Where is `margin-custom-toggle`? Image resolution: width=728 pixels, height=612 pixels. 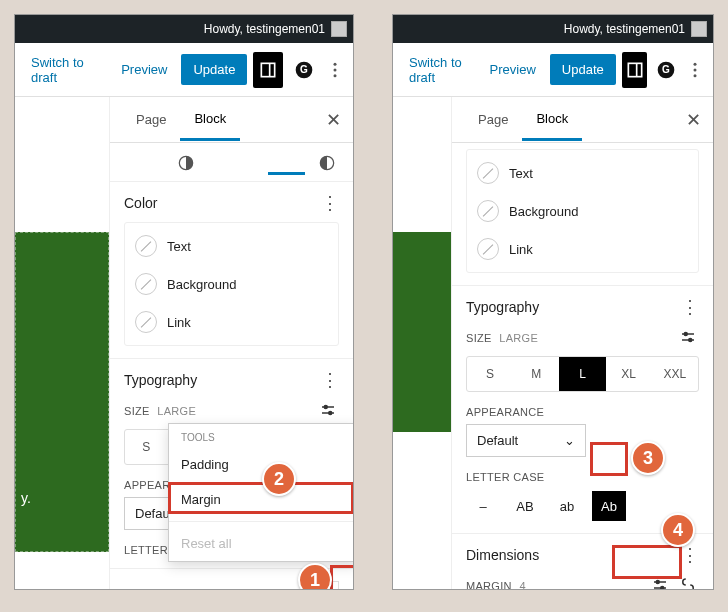 margin-custom-toggle is located at coordinates (660, 582).